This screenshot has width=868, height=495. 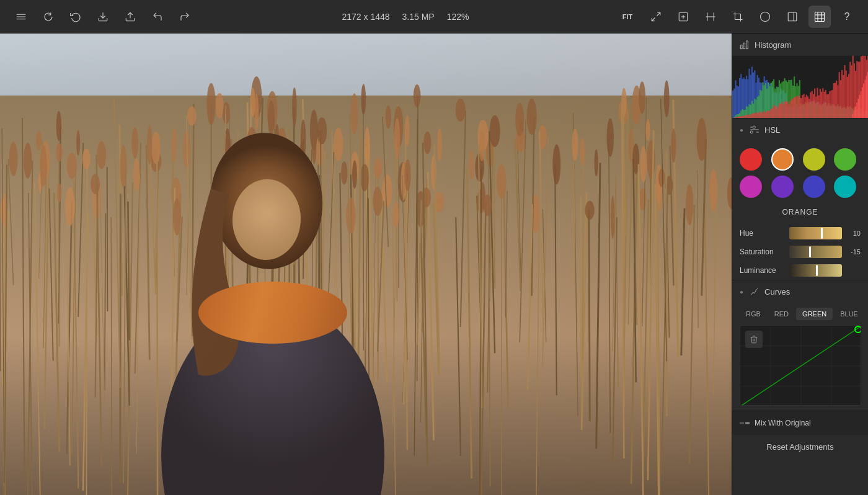 I want to click on curves-section: ● Curves RGB RED GREEN BLUE, so click(x=800, y=346).